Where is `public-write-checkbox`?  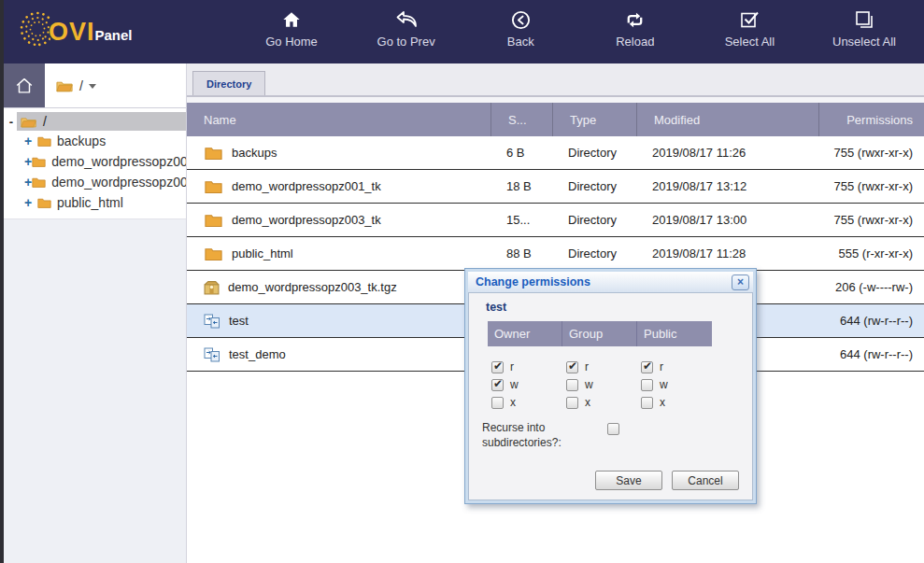 public-write-checkbox is located at coordinates (647, 385).